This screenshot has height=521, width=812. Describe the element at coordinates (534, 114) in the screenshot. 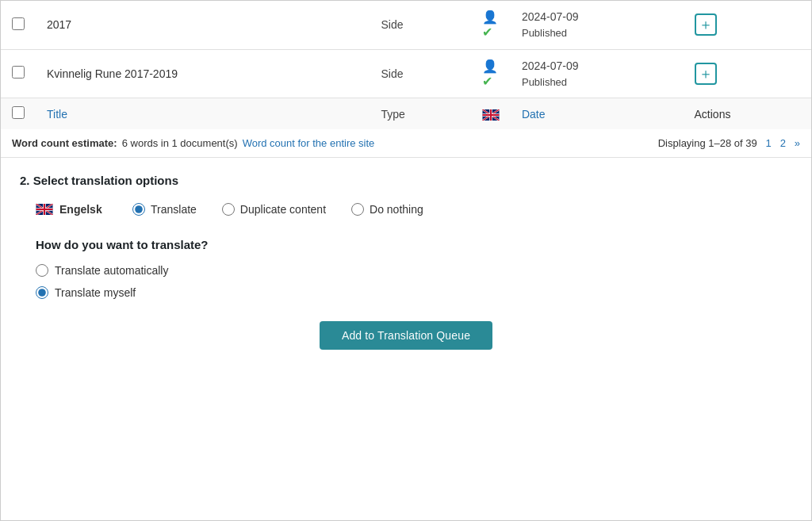

I see `header-date-link: Date` at that location.